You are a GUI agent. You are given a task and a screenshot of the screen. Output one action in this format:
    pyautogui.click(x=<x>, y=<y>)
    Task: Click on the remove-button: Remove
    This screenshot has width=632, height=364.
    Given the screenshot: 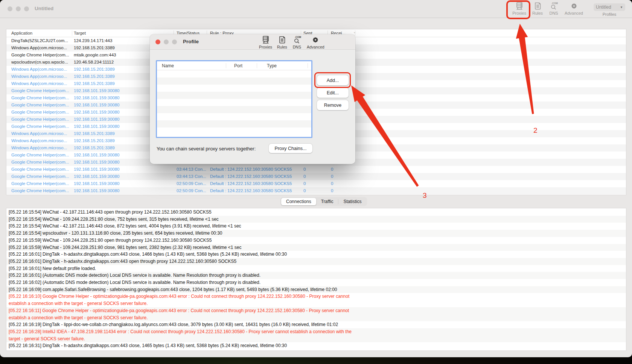 What is the action you would take?
    pyautogui.click(x=333, y=105)
    